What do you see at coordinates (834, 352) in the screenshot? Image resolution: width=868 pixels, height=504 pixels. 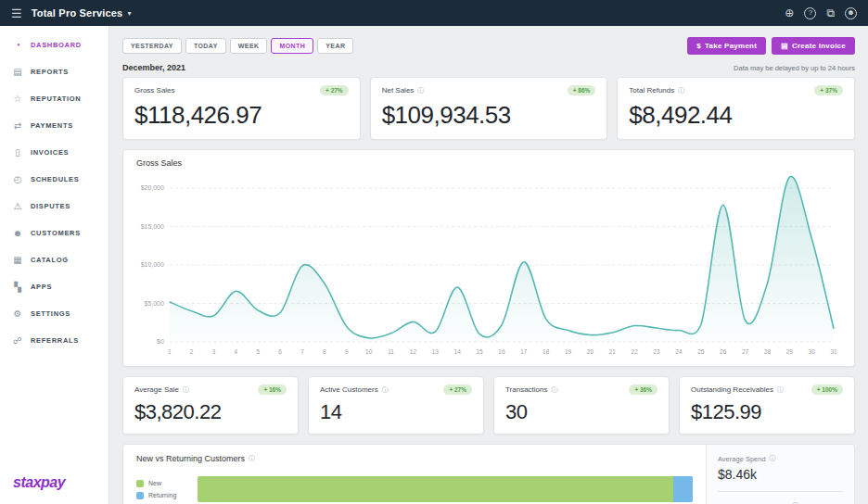 I see `x-tick-label: 31` at bounding box center [834, 352].